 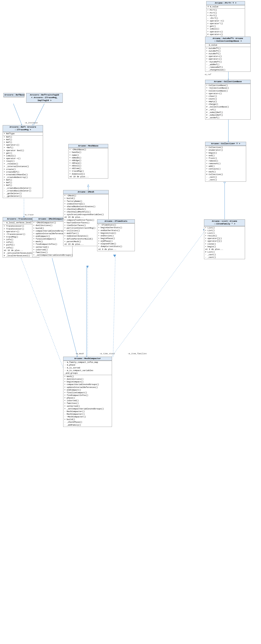 What do you see at coordinates (228, 102) in the screenshot?
I see `box-collectionBase-methods: CollectionBase() ~CollectionBase() Colle…` at bounding box center [228, 102].